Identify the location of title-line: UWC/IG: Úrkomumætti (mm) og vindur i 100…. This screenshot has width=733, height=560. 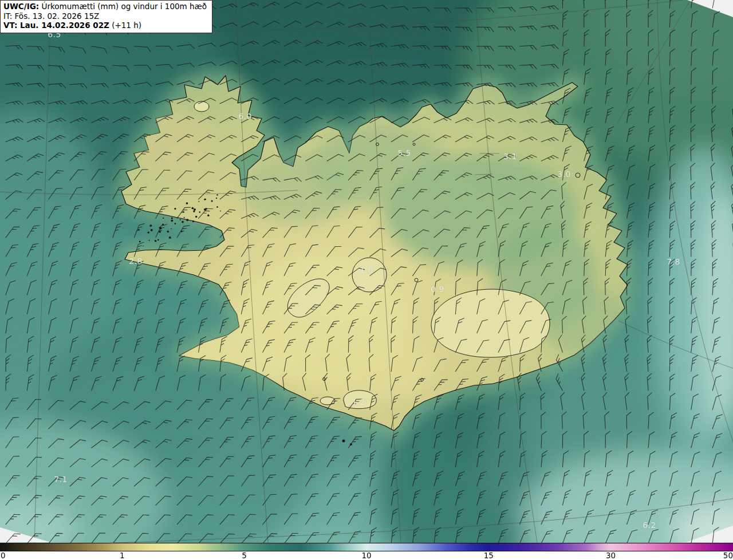
(105, 7).